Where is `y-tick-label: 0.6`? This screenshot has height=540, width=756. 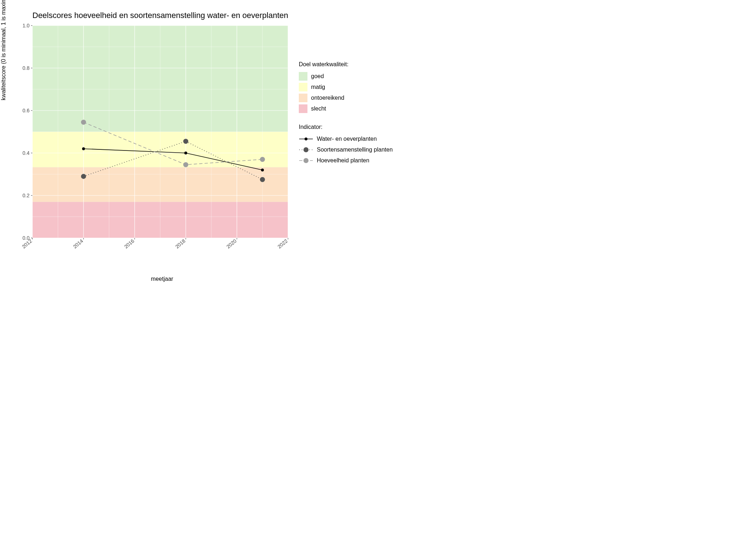 y-tick-label: 0.6 is located at coordinates (26, 111).